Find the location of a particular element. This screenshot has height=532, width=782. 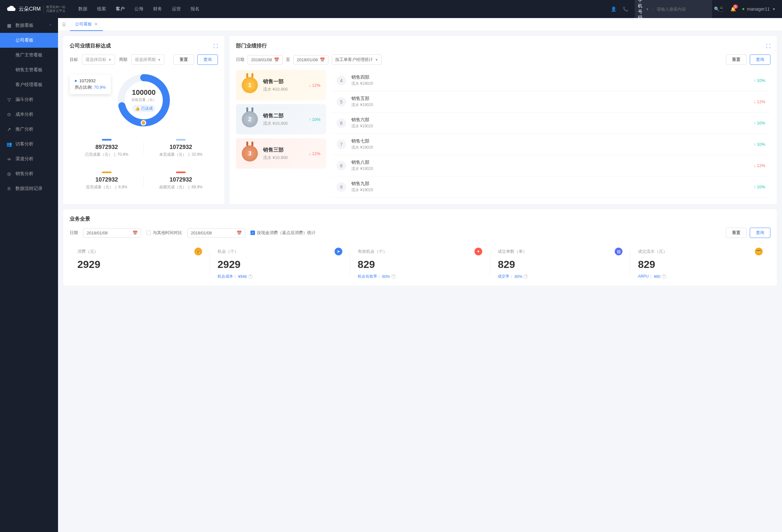

cloud-icon is located at coordinates (11, 9).